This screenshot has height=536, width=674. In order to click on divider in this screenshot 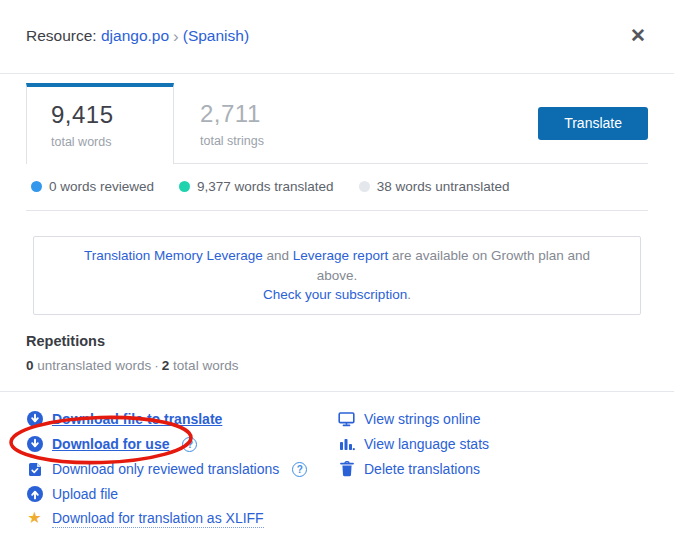, I will do `click(337, 210)`.